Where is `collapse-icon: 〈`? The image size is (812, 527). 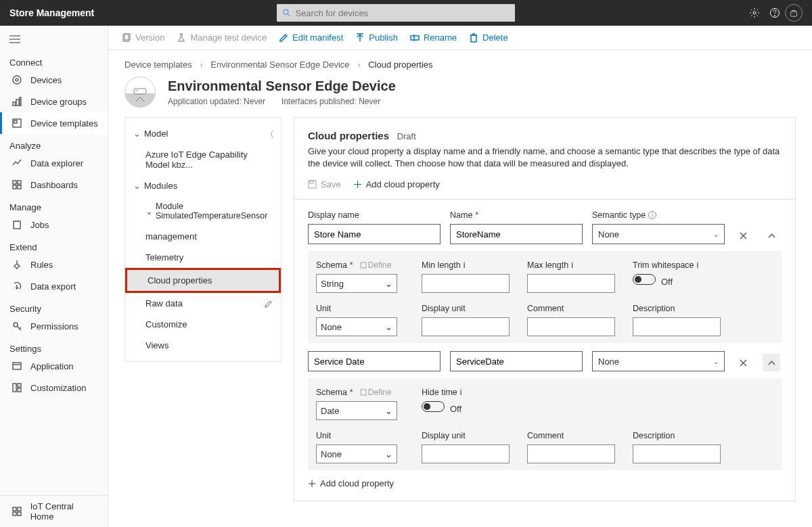
collapse-icon: 〈 is located at coordinates (269, 135).